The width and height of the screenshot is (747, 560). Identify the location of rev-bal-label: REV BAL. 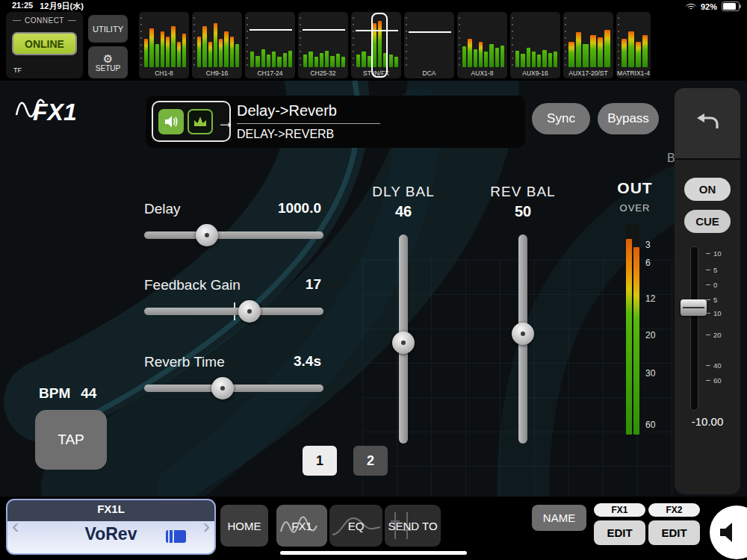
(523, 192).